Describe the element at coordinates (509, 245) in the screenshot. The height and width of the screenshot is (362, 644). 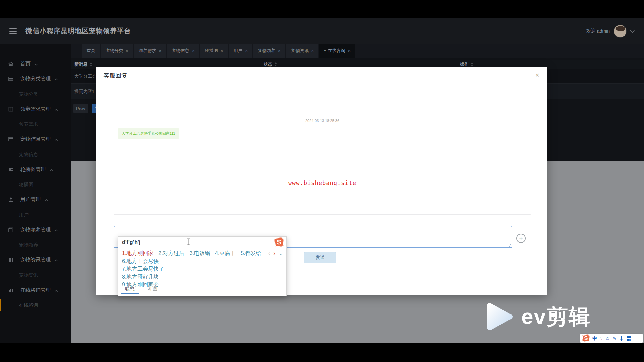
I see `resize-handle` at that location.